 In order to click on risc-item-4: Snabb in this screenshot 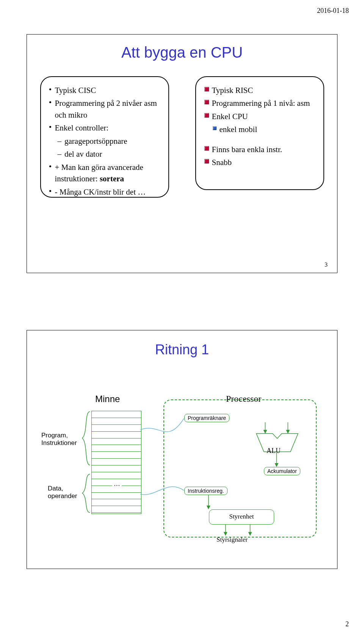, I will do `click(222, 162)`.